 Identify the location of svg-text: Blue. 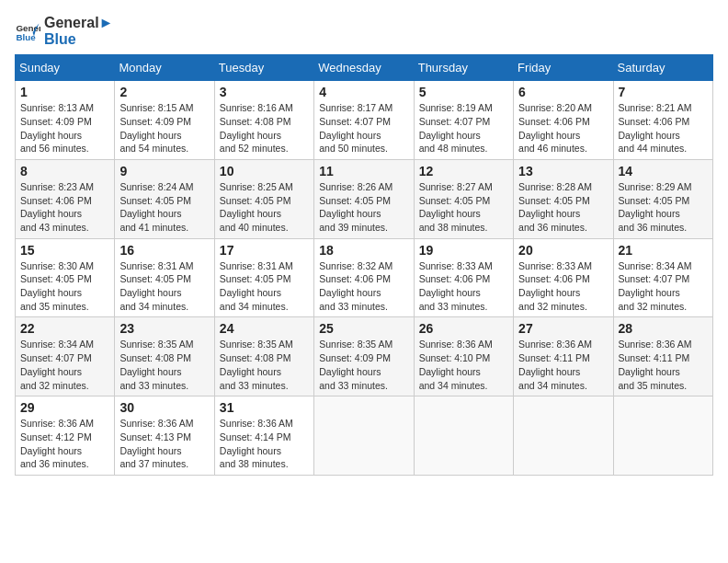
(26, 37).